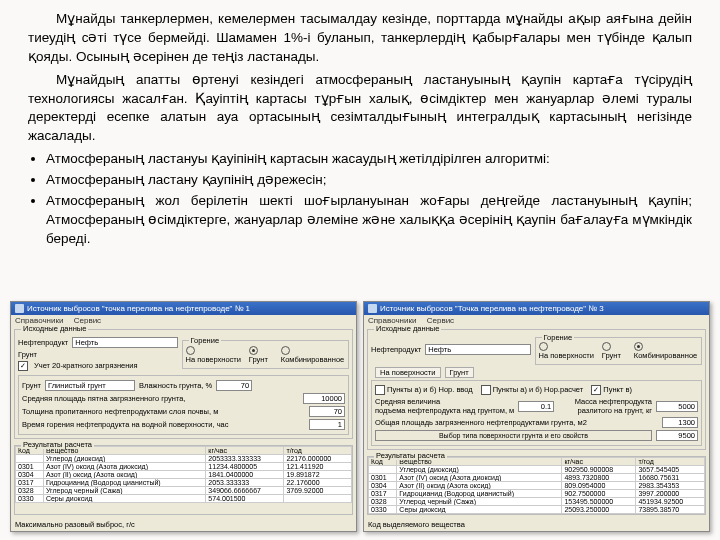  Describe the element at coordinates (596, 390) in the screenshot. I see `chk-v: ✓` at that location.